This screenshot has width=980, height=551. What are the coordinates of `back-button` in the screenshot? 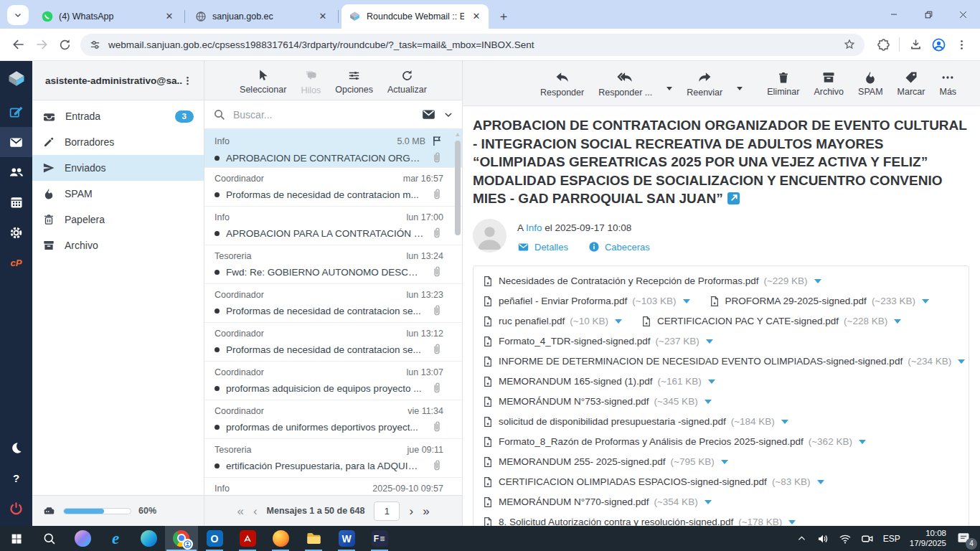 It's located at (19, 44).